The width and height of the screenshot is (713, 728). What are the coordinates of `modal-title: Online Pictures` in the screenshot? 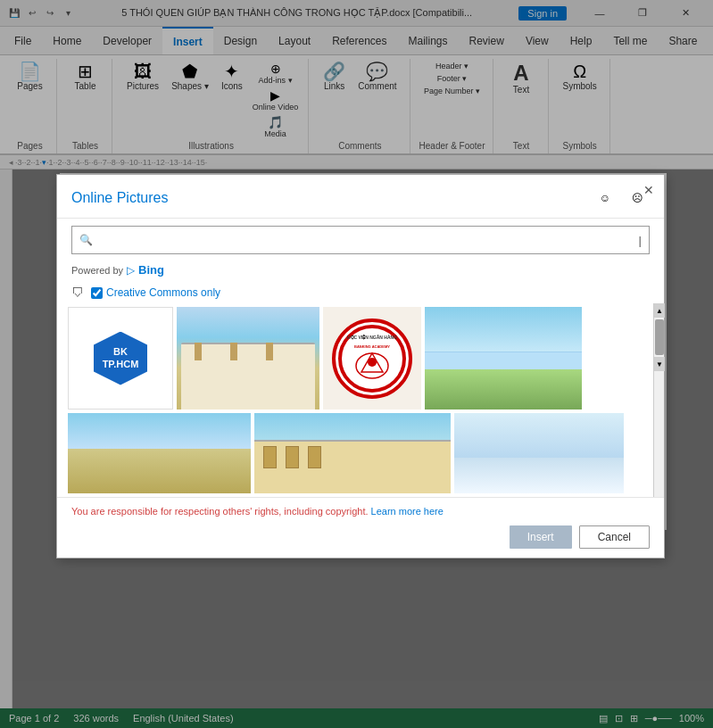 It's located at (332, 198).